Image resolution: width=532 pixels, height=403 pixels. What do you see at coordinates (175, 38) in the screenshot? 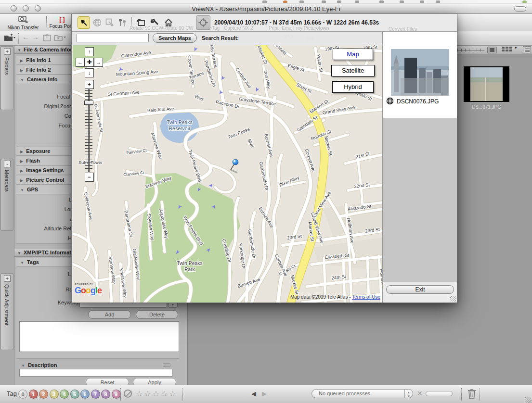
I see `search-maps-button: Search Maps` at bounding box center [175, 38].